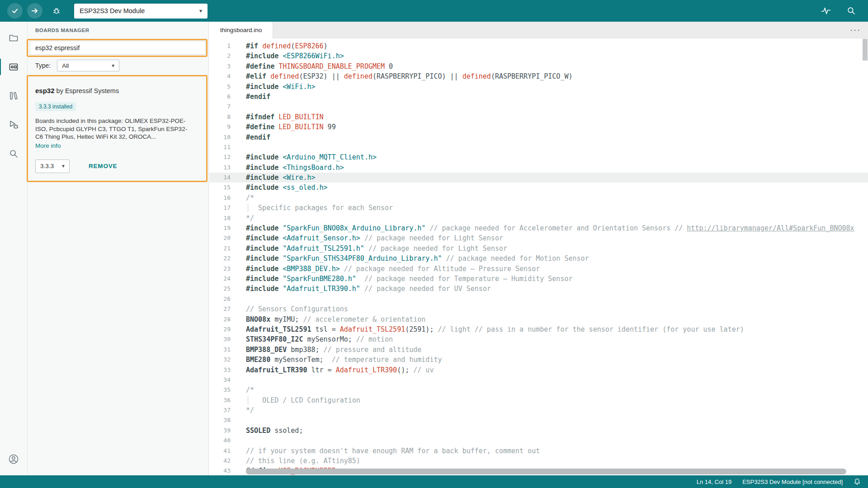 This screenshot has width=868, height=488. I want to click on code-line: 29Adafruit_TSL2591 tsl = Adafruit_TSL259…, so click(539, 329).